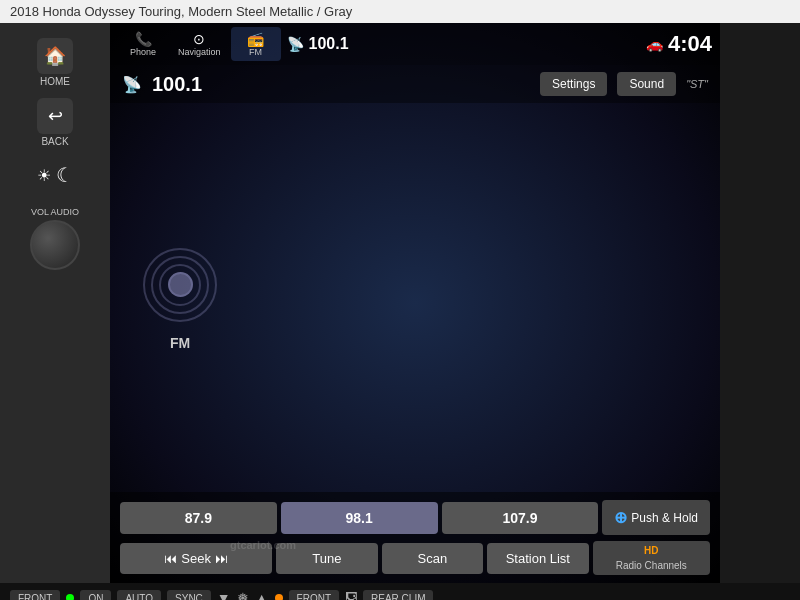  What do you see at coordinates (574, 84) in the screenshot?
I see `settings-button: Settings` at bounding box center [574, 84].